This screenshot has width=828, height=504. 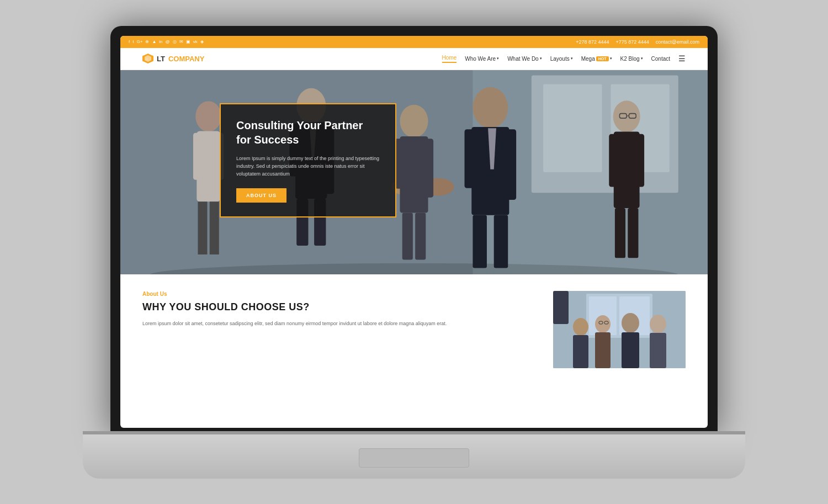 I want to click on phone2: +775 872 4444, so click(x=633, y=42).